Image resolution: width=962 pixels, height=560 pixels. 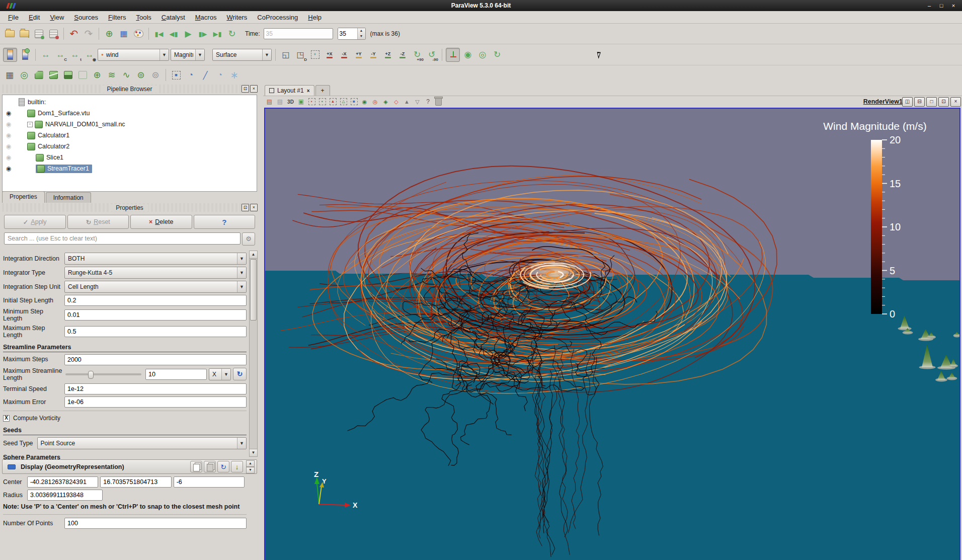 What do you see at coordinates (352, 34) in the screenshot?
I see `time-spinbox: ▲▼` at bounding box center [352, 34].